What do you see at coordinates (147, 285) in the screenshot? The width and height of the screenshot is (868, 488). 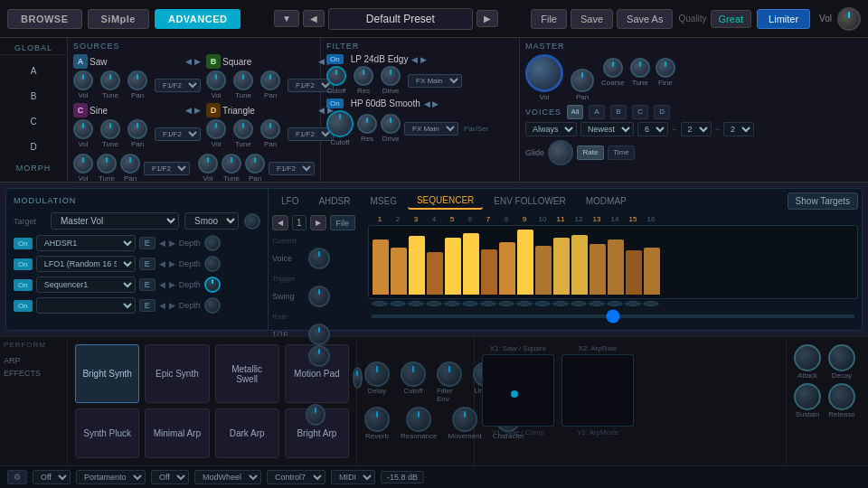 I see `mod3-e-btn: E` at bounding box center [147, 285].